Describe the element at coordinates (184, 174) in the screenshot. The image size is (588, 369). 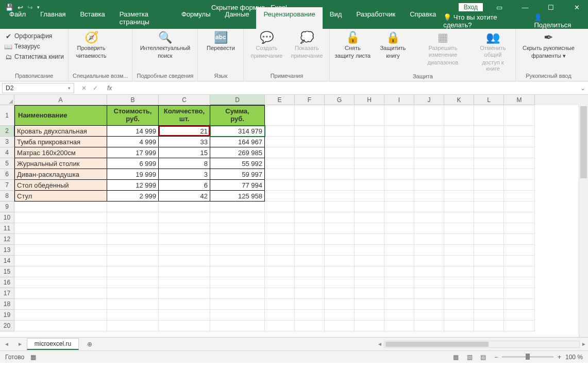
I see `cell: 3` at that location.